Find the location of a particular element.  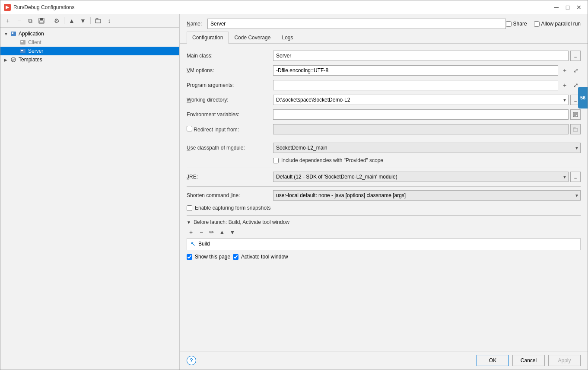

jre-control: Default (12 - SDK of 'SocketDemo-L2_main… is located at coordinates (427, 177).